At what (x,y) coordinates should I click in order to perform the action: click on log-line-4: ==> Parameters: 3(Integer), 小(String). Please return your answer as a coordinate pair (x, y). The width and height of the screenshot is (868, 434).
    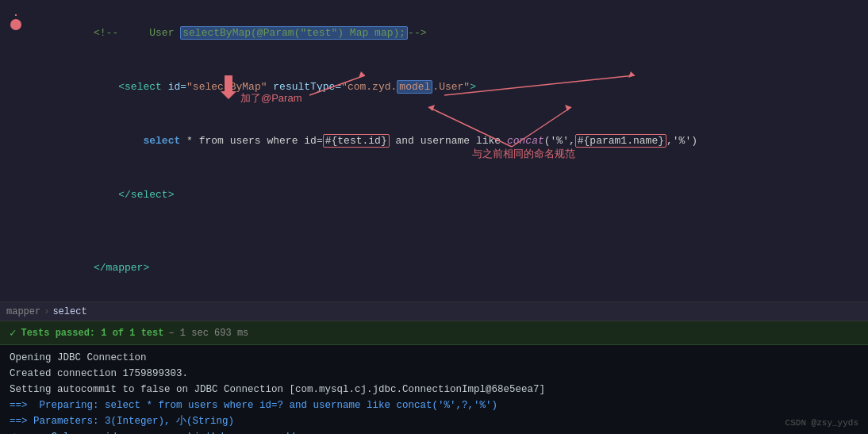
    Looking at the image, I should click on (434, 421).